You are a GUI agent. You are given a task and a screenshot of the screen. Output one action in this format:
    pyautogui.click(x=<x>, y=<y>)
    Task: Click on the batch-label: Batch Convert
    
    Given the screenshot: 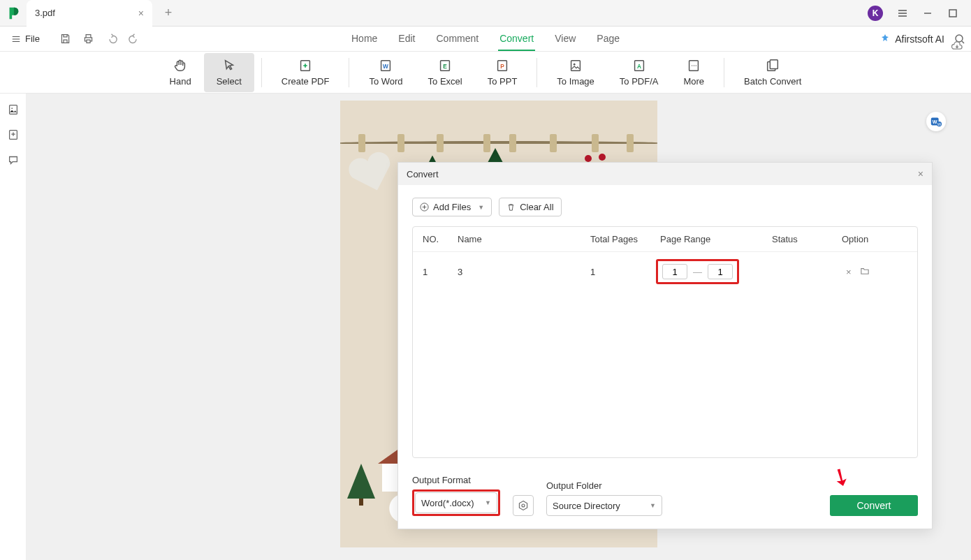 What is the action you would take?
    pyautogui.click(x=773, y=81)
    